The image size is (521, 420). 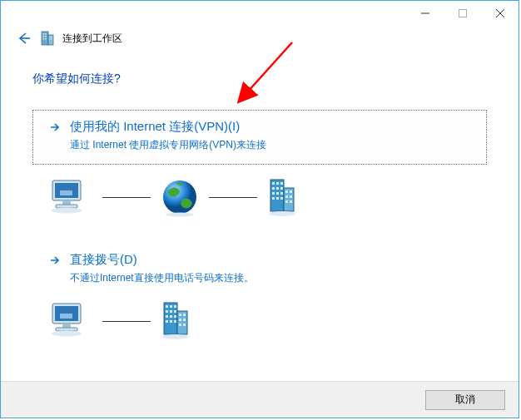 What do you see at coordinates (463, 13) in the screenshot?
I see `maximize-button` at bounding box center [463, 13].